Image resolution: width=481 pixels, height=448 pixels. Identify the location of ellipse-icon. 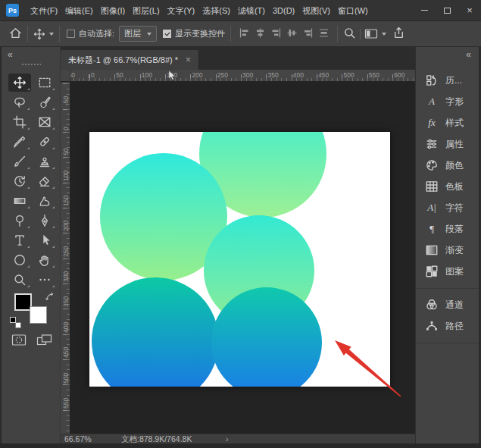
(20, 260).